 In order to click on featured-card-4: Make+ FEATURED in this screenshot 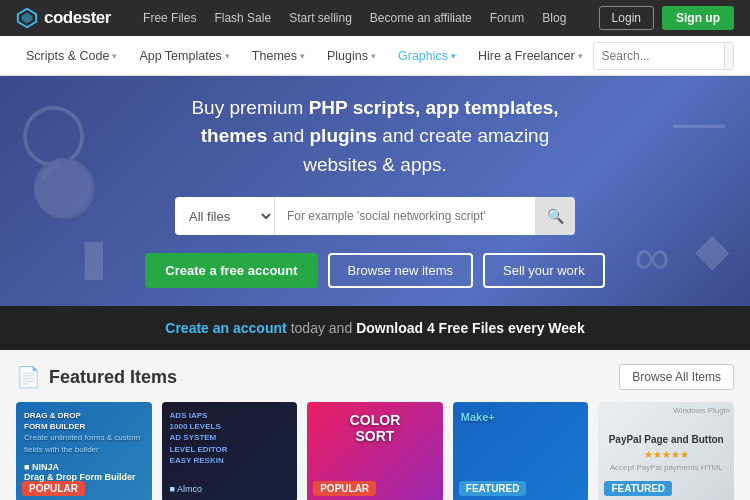, I will do `click(521, 451)`.